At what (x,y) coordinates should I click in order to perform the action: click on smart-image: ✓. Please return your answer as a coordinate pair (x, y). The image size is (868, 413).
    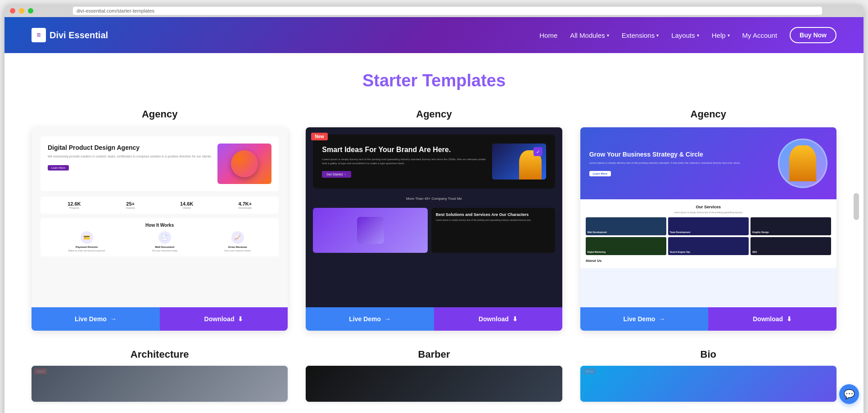
    Looking at the image, I should click on (519, 162).